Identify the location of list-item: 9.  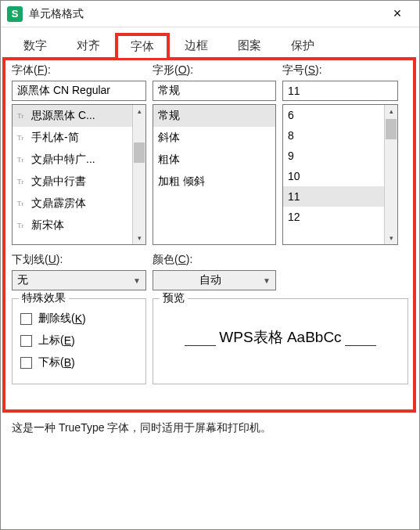
(333, 156).